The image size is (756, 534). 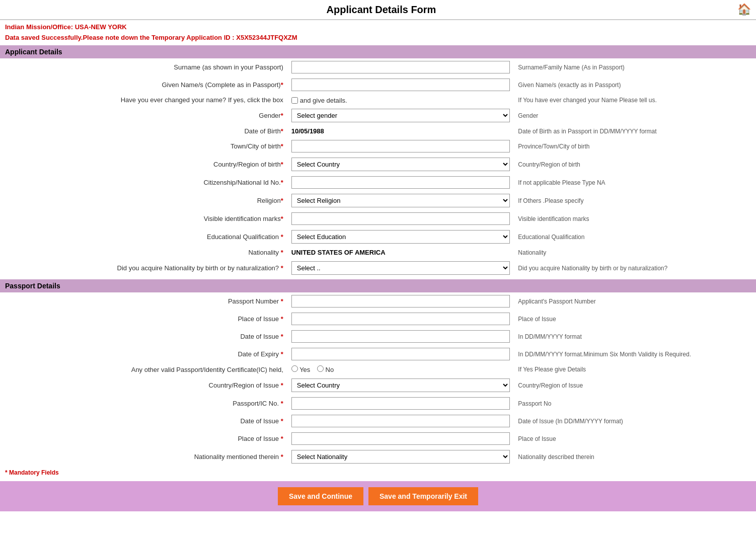 What do you see at coordinates (295, 368) in the screenshot?
I see `other-passport-yes-radio` at bounding box center [295, 368].